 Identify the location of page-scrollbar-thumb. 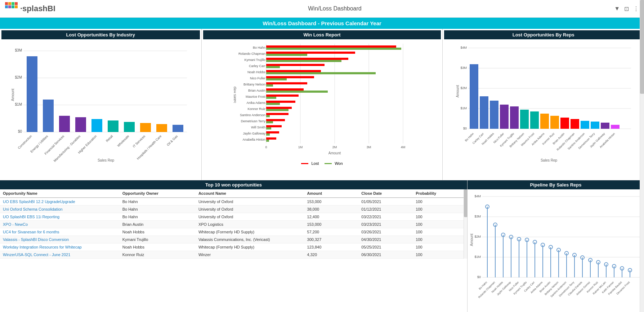
(642, 47).